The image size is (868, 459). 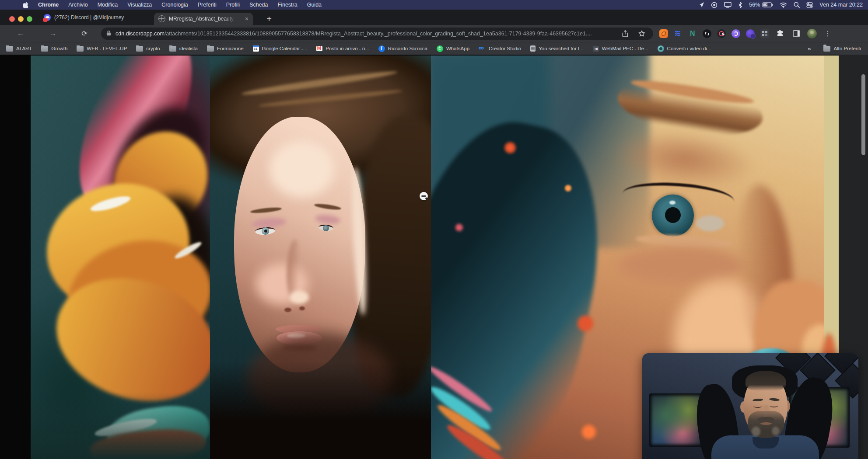 What do you see at coordinates (625, 49) in the screenshot?
I see `bookmark-label: WebMail PEC - De...` at bounding box center [625, 49].